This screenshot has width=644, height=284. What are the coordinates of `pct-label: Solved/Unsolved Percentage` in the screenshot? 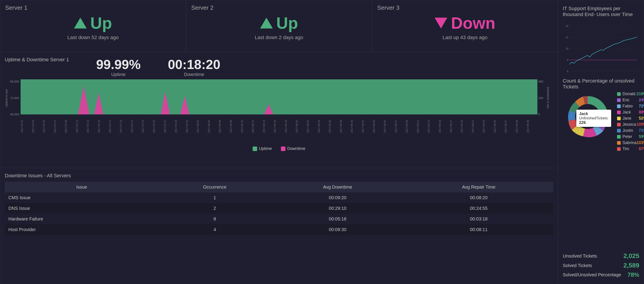 It's located at (592, 275).